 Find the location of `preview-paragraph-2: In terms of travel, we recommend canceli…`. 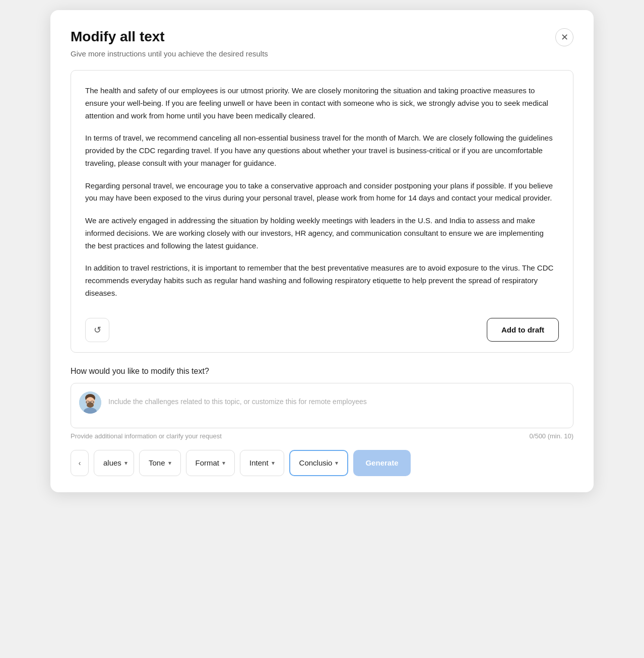

preview-paragraph-2: In terms of travel, we recommend canceli… is located at coordinates (320, 151).